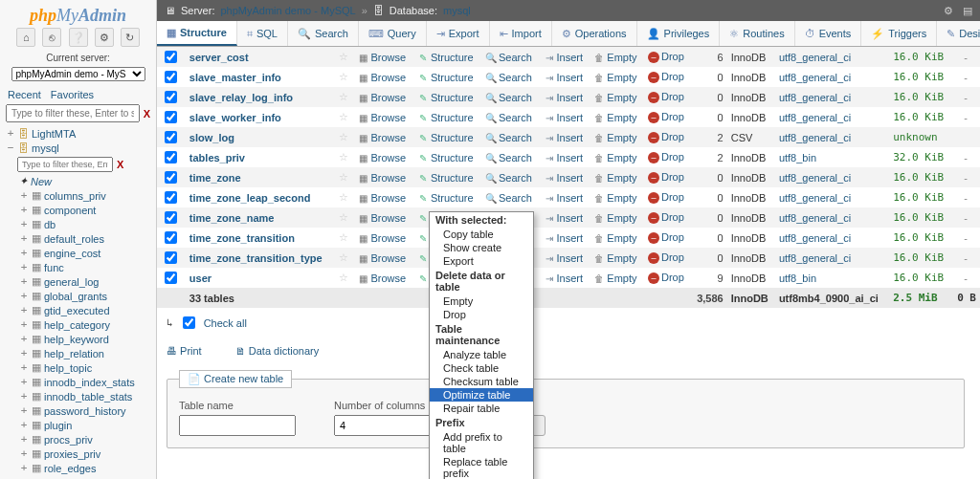 Image resolution: width=980 pixels, height=479 pixels. Describe the element at coordinates (251, 198) in the screenshot. I see `table-name-link: time_zone_leap_second` at that location.